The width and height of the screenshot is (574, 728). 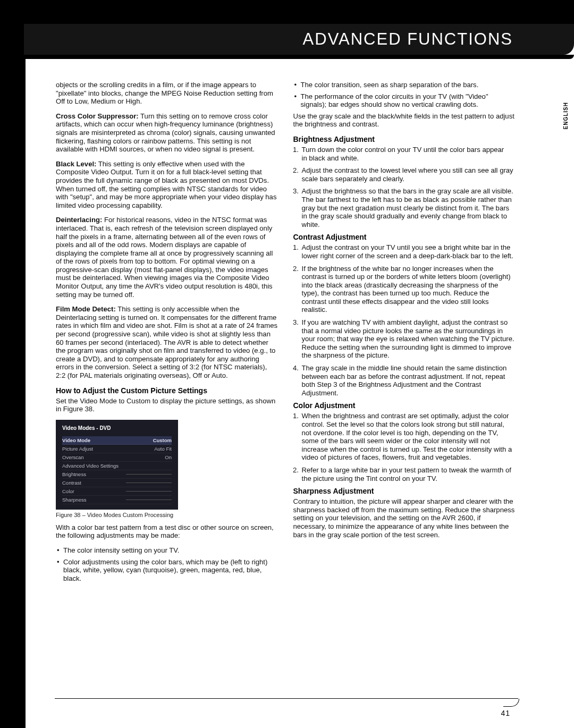 What do you see at coordinates (286, 698) in the screenshot?
I see `footer-rule` at bounding box center [286, 698].